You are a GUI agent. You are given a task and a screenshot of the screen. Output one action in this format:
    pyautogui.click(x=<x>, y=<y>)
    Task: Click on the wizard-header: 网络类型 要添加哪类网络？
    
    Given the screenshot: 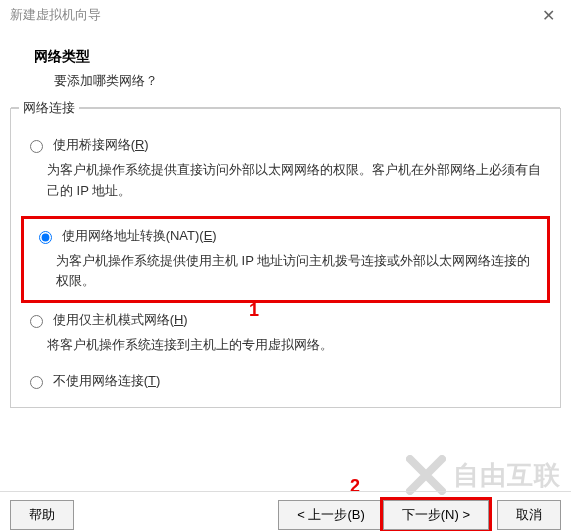 What is the action you would take?
    pyautogui.click(x=286, y=69)
    